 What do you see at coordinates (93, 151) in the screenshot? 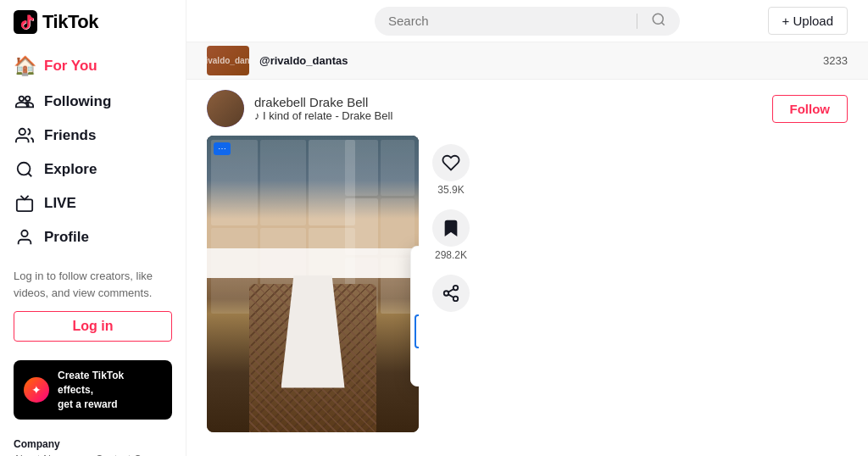
I see `nav-menu: 🏠 For You Following Friends` at bounding box center [93, 151].